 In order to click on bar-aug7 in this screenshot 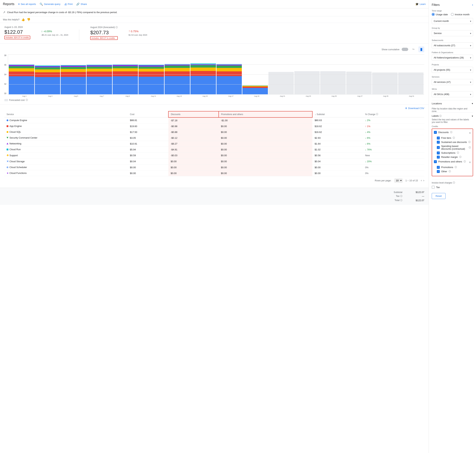, I will do `click(177, 74)`.